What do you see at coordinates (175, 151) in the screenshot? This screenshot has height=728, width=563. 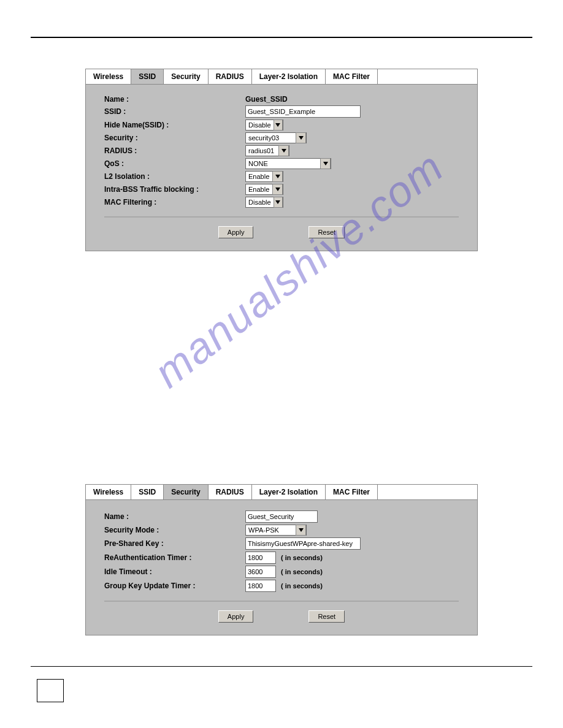 I see `radius-label: RADIUS :` at bounding box center [175, 151].